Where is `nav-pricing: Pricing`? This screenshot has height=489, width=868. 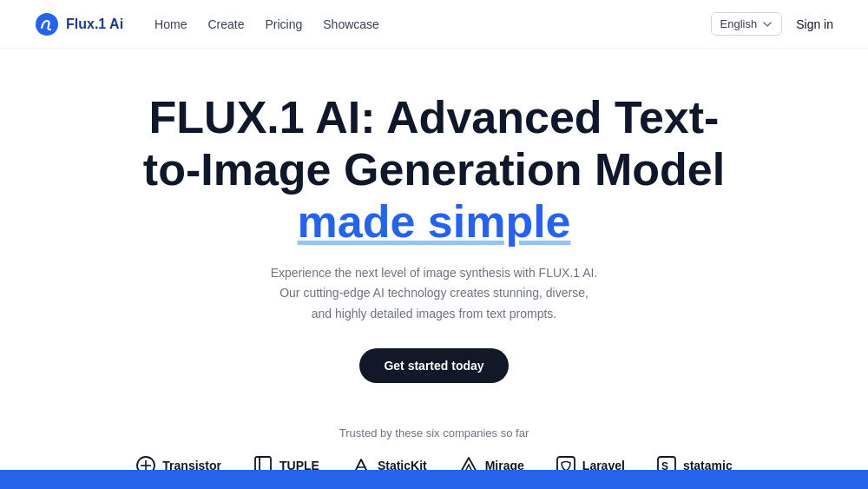
nav-pricing: Pricing is located at coordinates (283, 24).